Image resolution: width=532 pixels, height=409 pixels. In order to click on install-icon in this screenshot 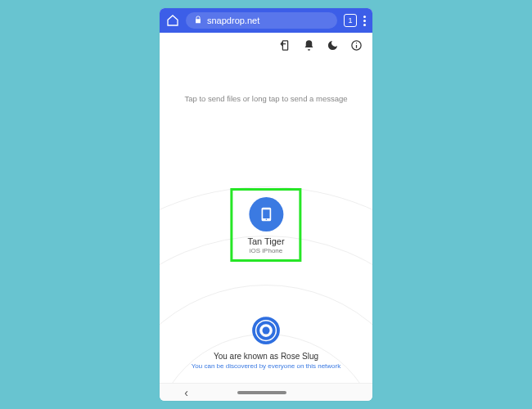, I will do `click(285, 46)`.